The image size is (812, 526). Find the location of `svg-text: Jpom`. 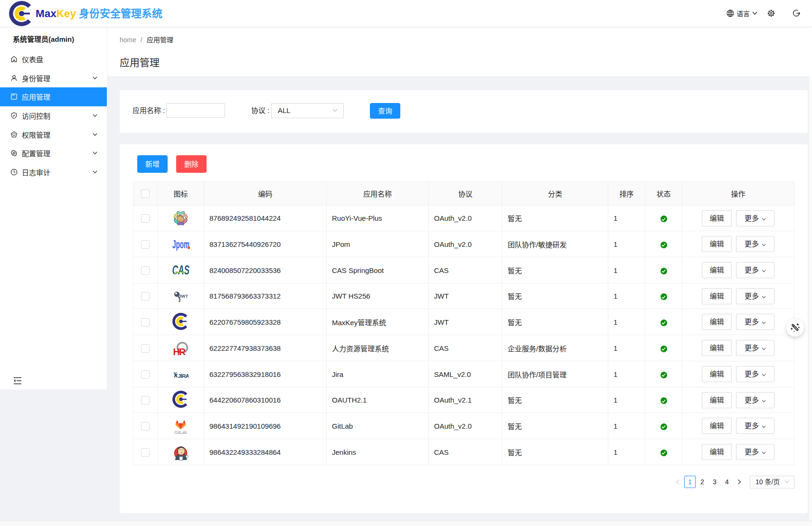

svg-text: Jpom is located at coordinates (181, 244).